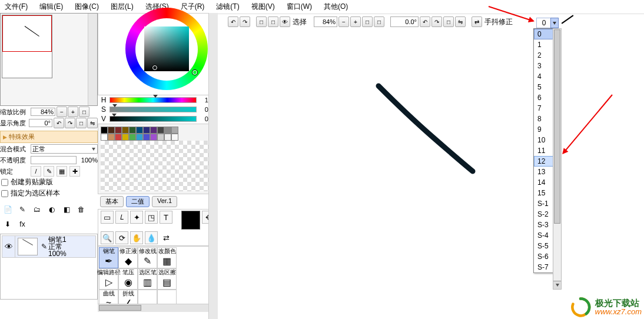 Image resolution: width=644 pixels, height=319 pixels. What do you see at coordinates (555, 23) in the screenshot?
I see `stabilizer-dropdown-arrow` at bounding box center [555, 23].